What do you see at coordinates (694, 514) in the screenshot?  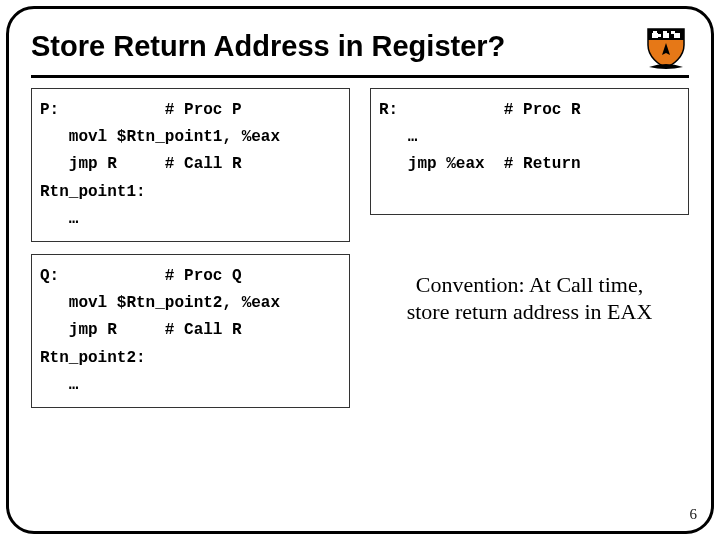 I see `page-number: 6` at bounding box center [694, 514].